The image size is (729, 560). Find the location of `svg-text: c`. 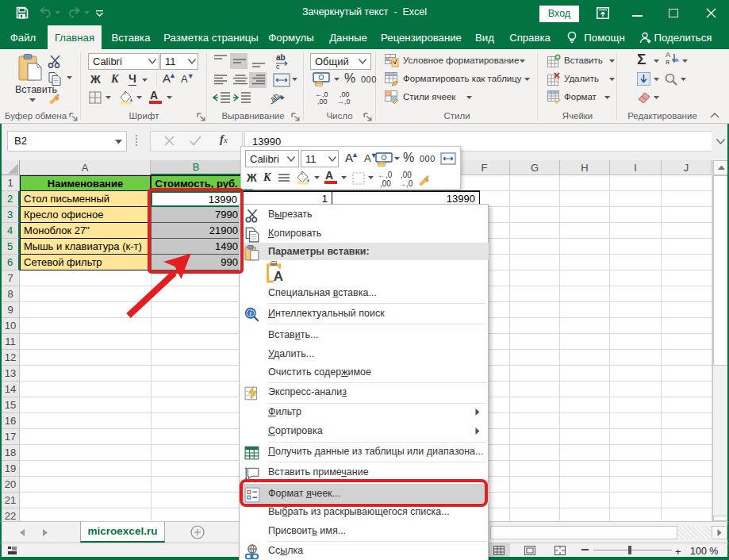

svg-text: c is located at coordinates (278, 67).